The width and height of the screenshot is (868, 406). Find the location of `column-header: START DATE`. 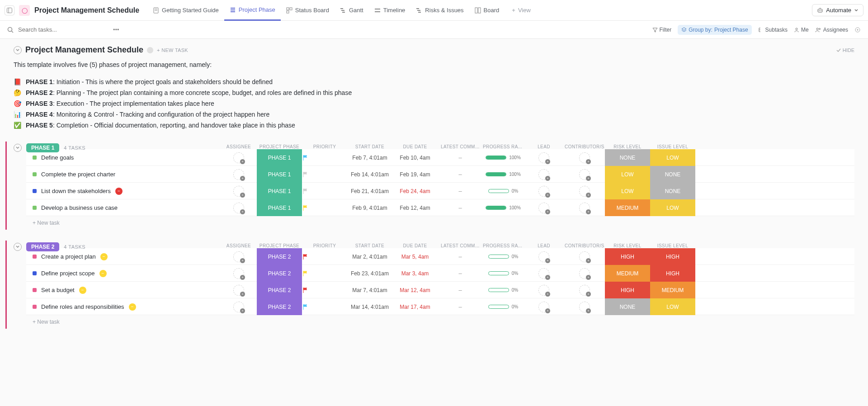

column-header: START DATE is located at coordinates (370, 146).